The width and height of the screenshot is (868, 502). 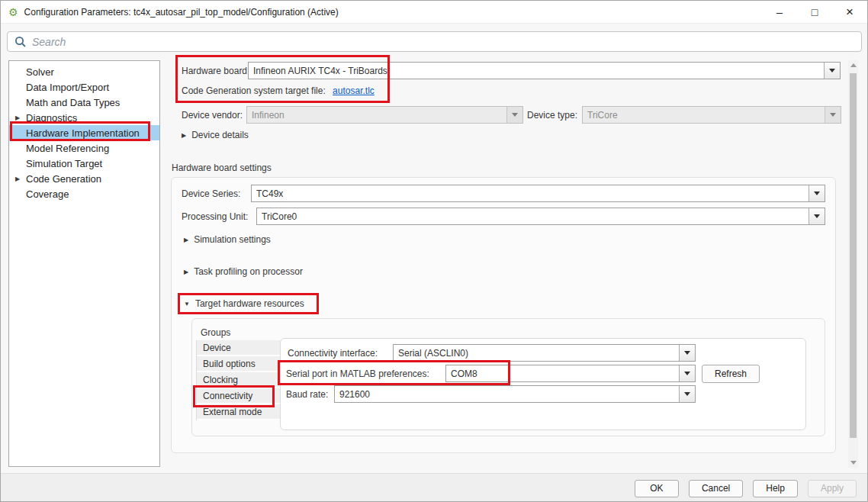 What do you see at coordinates (853, 264) in the screenshot?
I see `vertical-scrollbar` at bounding box center [853, 264].